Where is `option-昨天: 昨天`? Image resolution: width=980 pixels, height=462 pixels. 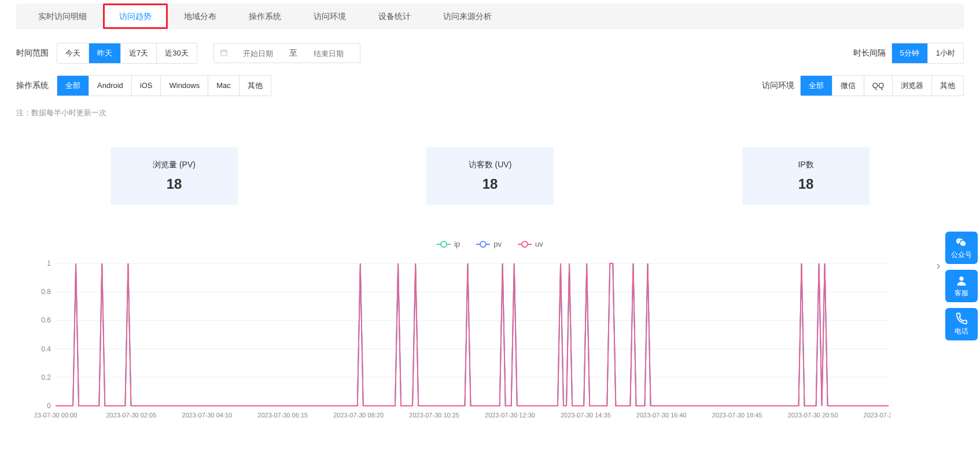
option-昨天: 昨天 is located at coordinates (105, 53).